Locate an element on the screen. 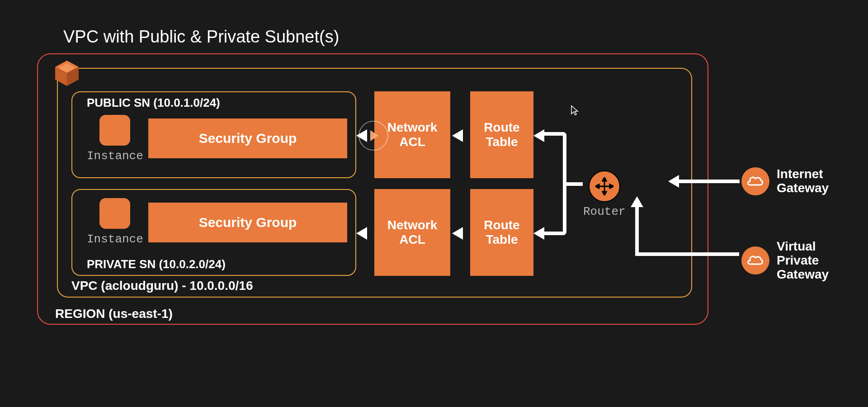  arrow-up-icon is located at coordinates (637, 202).